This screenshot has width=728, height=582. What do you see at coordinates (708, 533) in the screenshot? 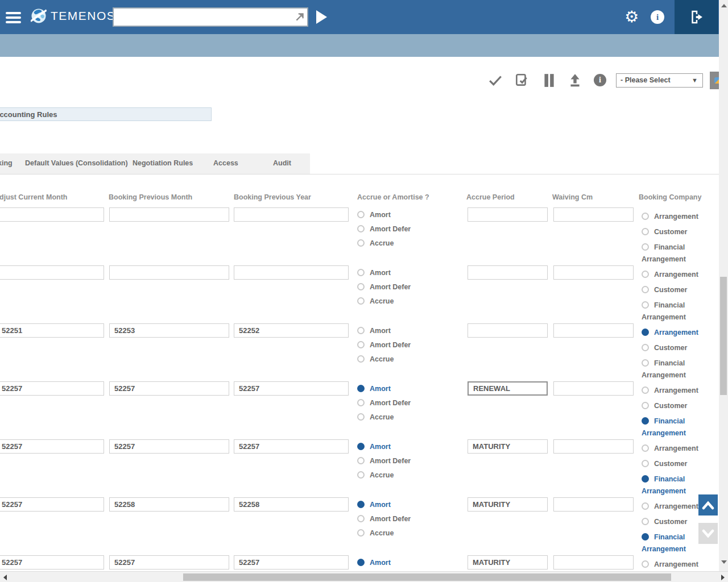
I see `scroll-to-bottom-button` at bounding box center [708, 533].